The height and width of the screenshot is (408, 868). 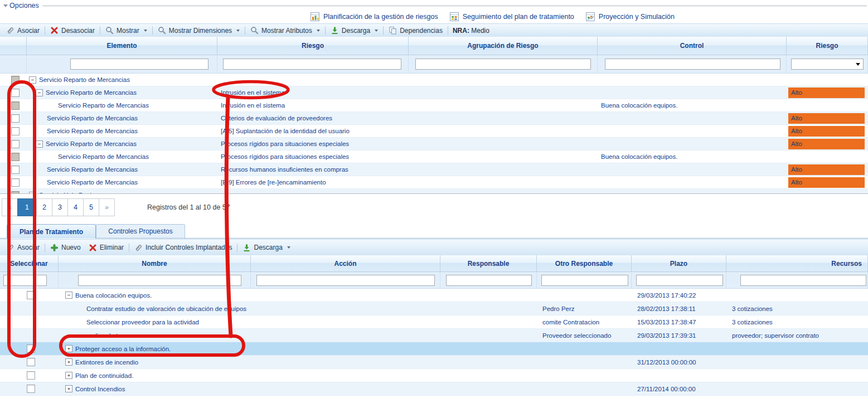 I want to click on column-header-riesgo: Riesgo, so click(x=313, y=46).